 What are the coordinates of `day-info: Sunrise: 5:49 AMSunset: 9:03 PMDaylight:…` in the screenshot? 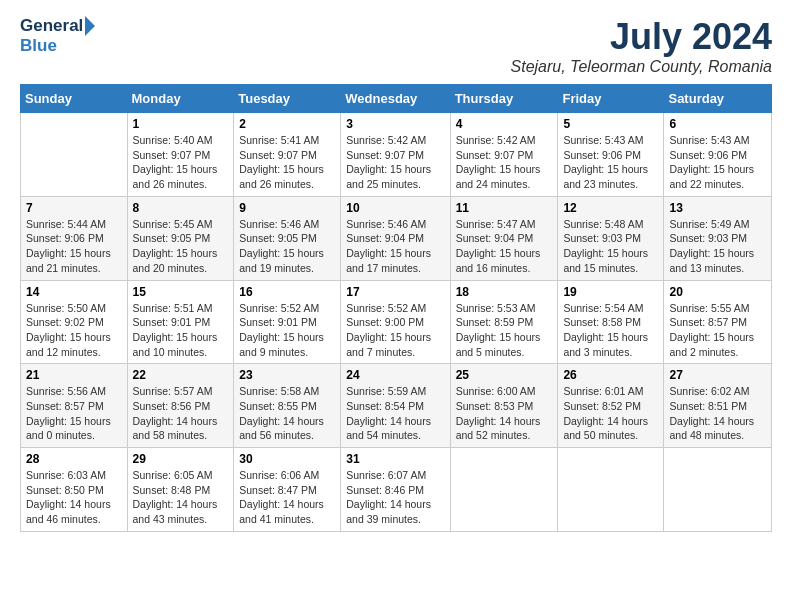 It's located at (718, 246).